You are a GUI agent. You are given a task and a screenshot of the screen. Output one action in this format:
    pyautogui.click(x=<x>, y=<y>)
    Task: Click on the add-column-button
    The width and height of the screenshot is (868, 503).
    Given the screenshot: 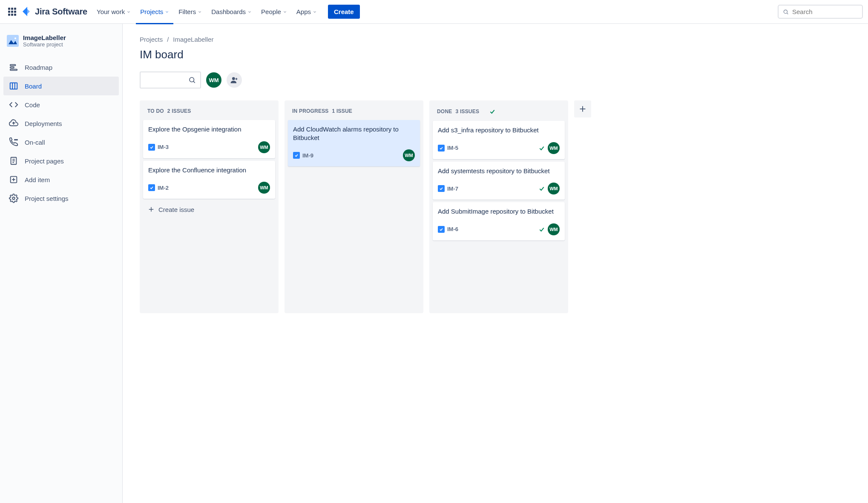 What is the action you would take?
    pyautogui.click(x=583, y=109)
    